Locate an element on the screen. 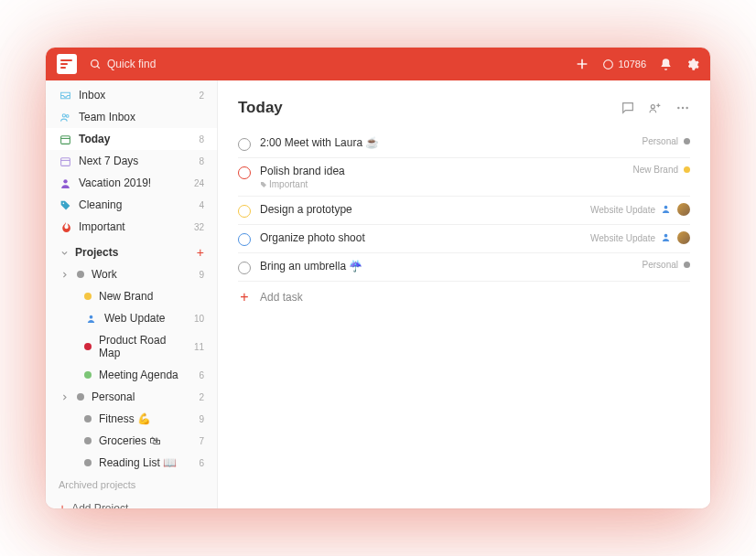  task-title: Organize photo shoot is located at coordinates (421, 238).